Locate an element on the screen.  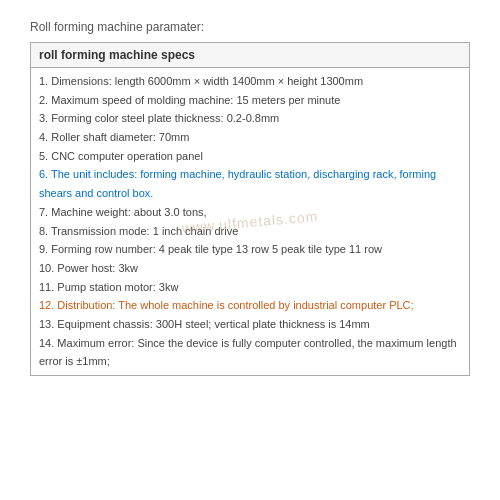
table-row: 5. CNC computer operation panel is located at coordinates (250, 156).